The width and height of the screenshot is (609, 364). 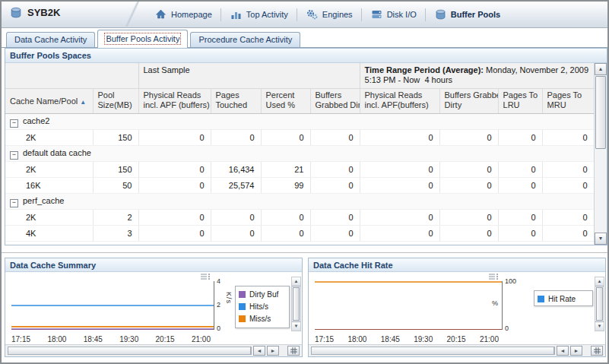 What do you see at coordinates (262, 318) in the screenshot?
I see `legend-item: Miss/s` at bounding box center [262, 318].